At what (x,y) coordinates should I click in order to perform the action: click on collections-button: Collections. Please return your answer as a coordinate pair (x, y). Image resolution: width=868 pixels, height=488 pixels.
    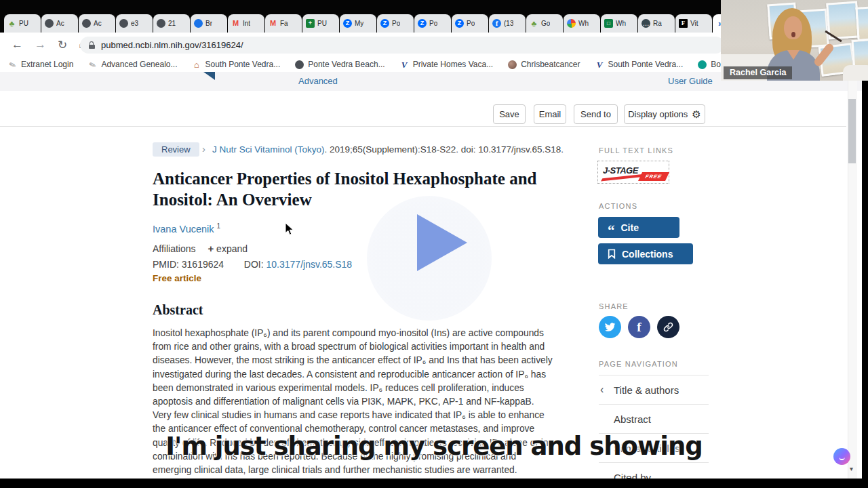
    Looking at the image, I should click on (646, 253).